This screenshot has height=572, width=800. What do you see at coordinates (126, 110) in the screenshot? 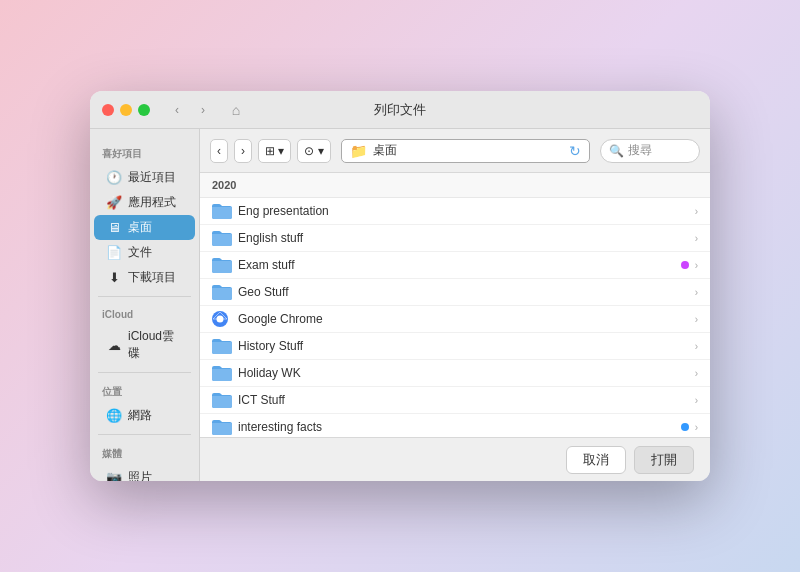
I see `traffic-lights` at bounding box center [126, 110].